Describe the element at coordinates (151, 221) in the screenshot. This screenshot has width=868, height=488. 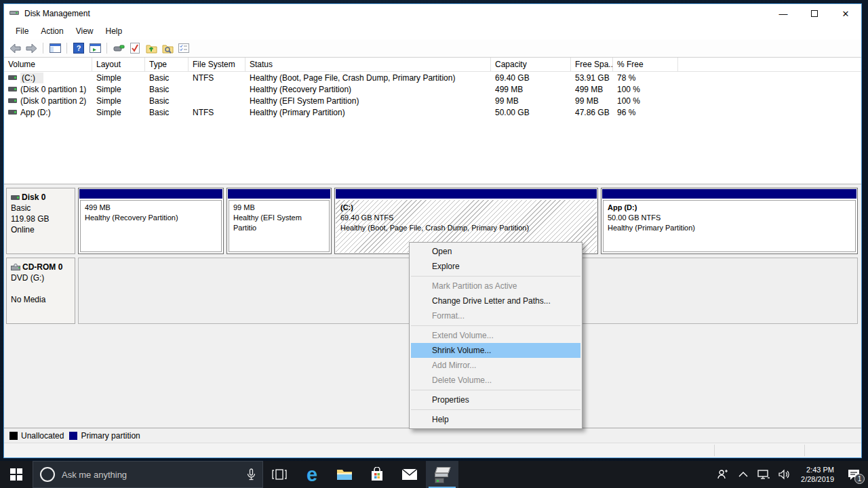
I see `partition-recovery: 499 MB Healthy (Recovery Partition)` at that location.